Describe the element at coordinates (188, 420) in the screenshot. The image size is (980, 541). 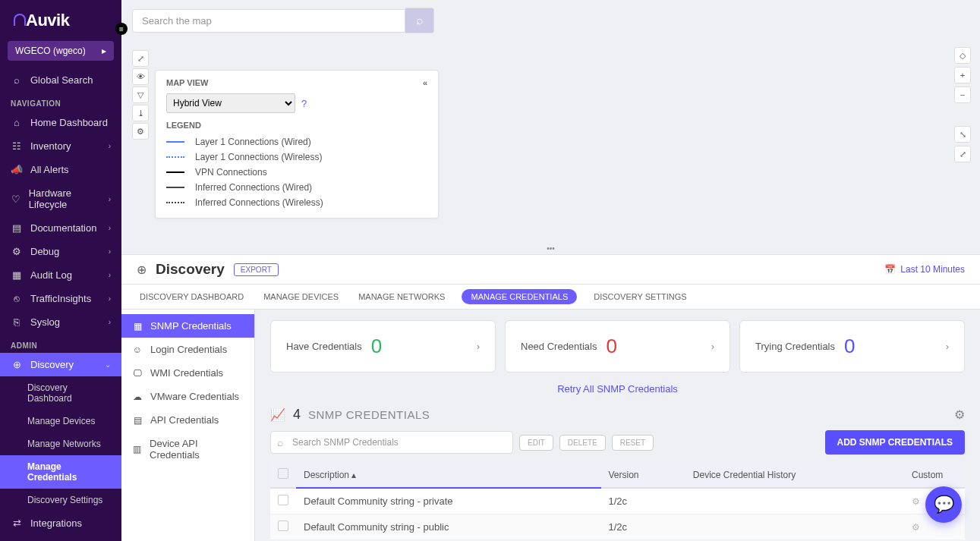
I see `sub-api: ▤API Credentials` at that location.